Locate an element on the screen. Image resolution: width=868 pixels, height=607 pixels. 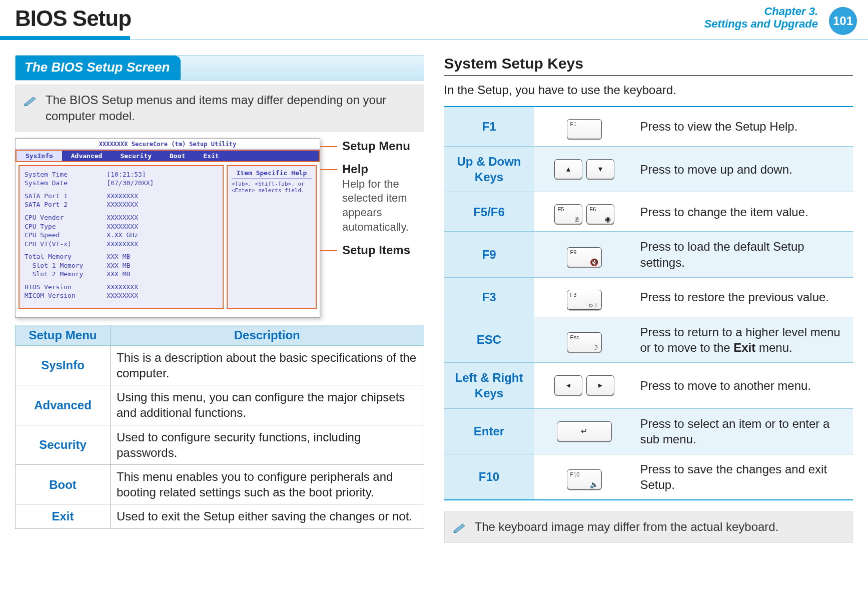
keycap-glyph: ▾ is located at coordinates (600, 169).